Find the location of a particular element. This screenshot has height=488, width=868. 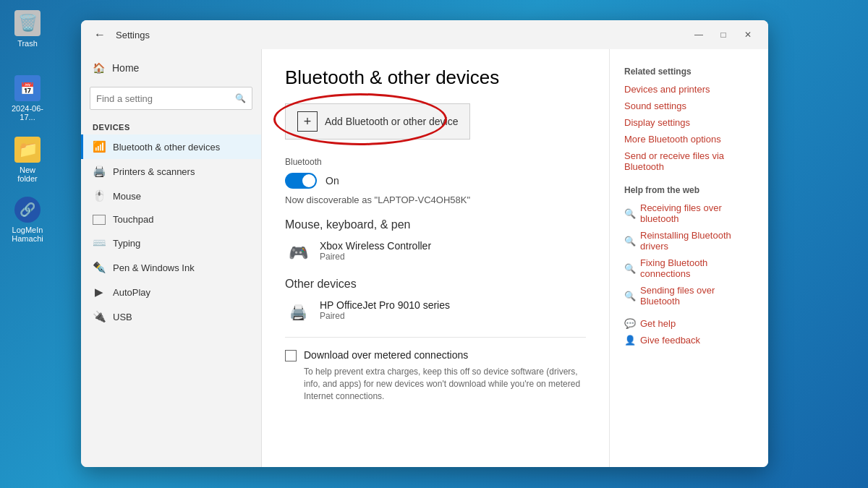

related-link-devices-printers: Devices and printers is located at coordinates (689, 90).